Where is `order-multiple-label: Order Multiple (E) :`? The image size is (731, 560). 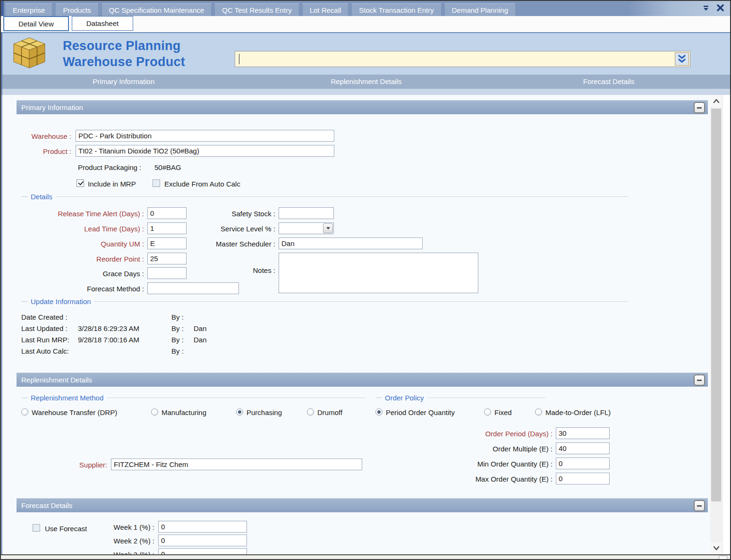 order-multiple-label: Order Multiple (E) : is located at coordinates (491, 449).